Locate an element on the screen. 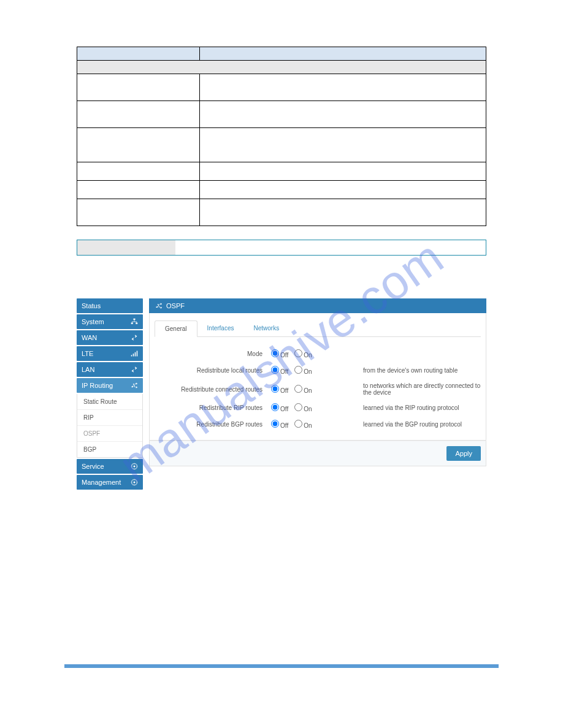  radio-bgp-on: On is located at coordinates (303, 424).